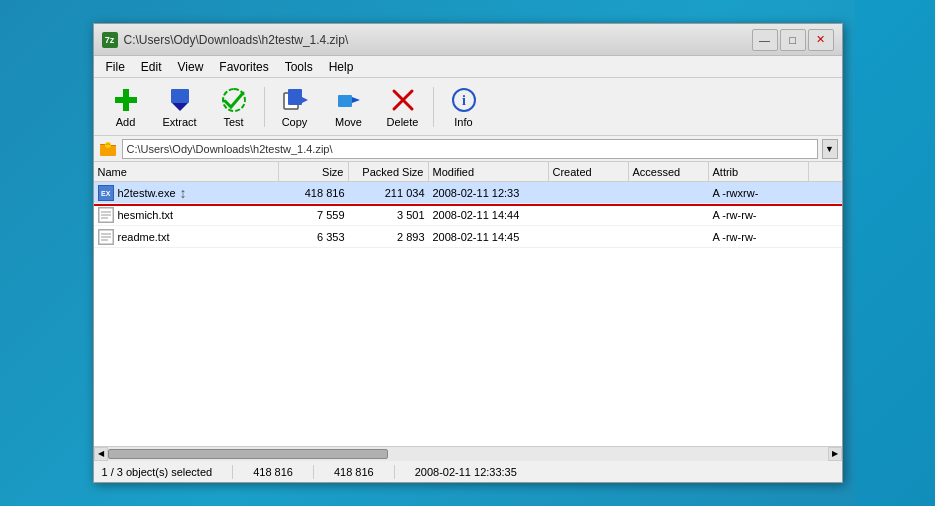 This screenshot has width=935, height=506. Describe the element at coordinates (299, 67) in the screenshot. I see `menu-tools: Tools` at that location.